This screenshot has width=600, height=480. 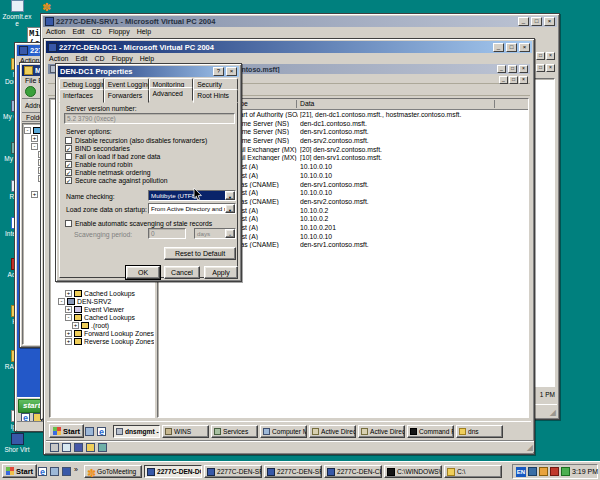 I want to click on taskbar-task: dns, so click(x=480, y=432).